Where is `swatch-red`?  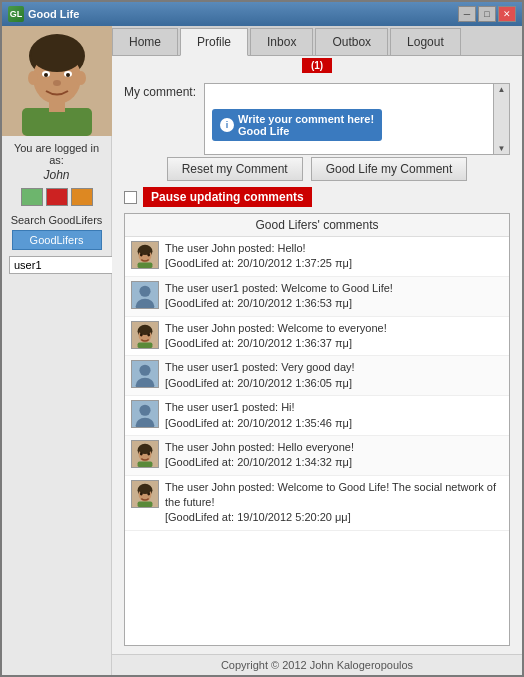 swatch-red is located at coordinates (57, 197).